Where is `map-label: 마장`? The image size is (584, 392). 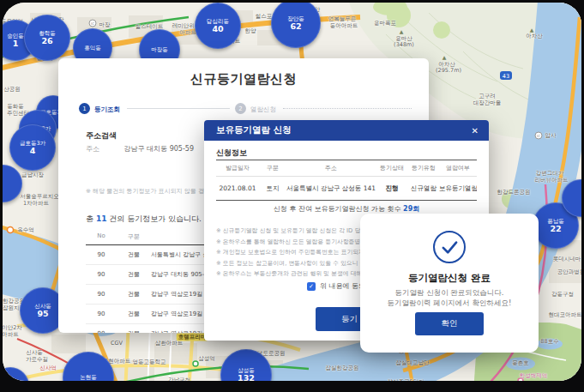
map-label: 마장 is located at coordinates (105, 26).